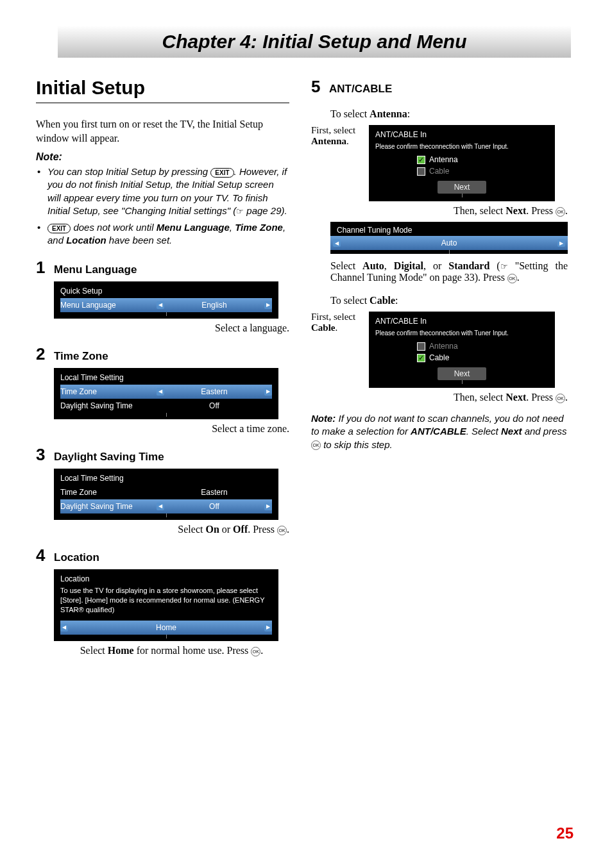 The height and width of the screenshot is (868, 612). What do you see at coordinates (482, 171) in the screenshot?
I see `option-cable: Cable` at bounding box center [482, 171].